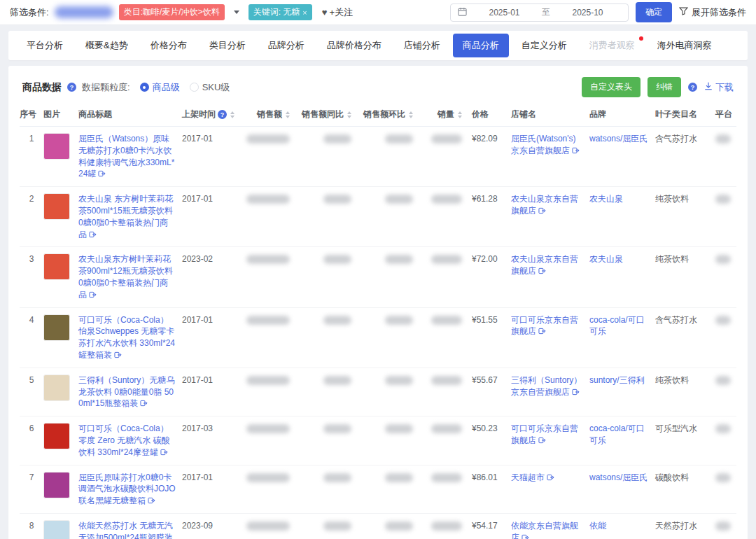 Image resolution: width=756 pixels, height=539 pixels. What do you see at coordinates (31, 428) in the screenshot?
I see `row-index: 6` at bounding box center [31, 428].